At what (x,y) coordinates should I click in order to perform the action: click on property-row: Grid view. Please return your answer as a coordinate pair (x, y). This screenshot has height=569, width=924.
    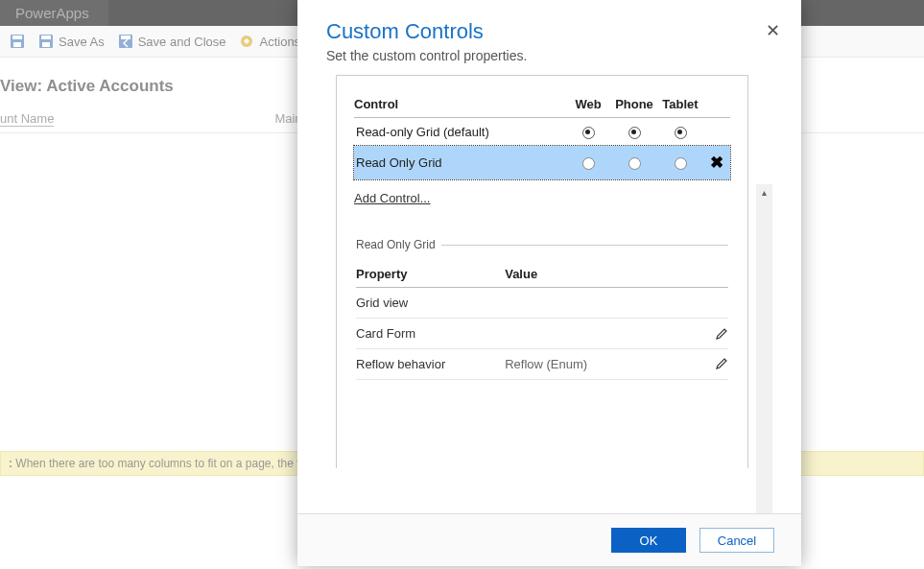
    Looking at the image, I should click on (542, 303).